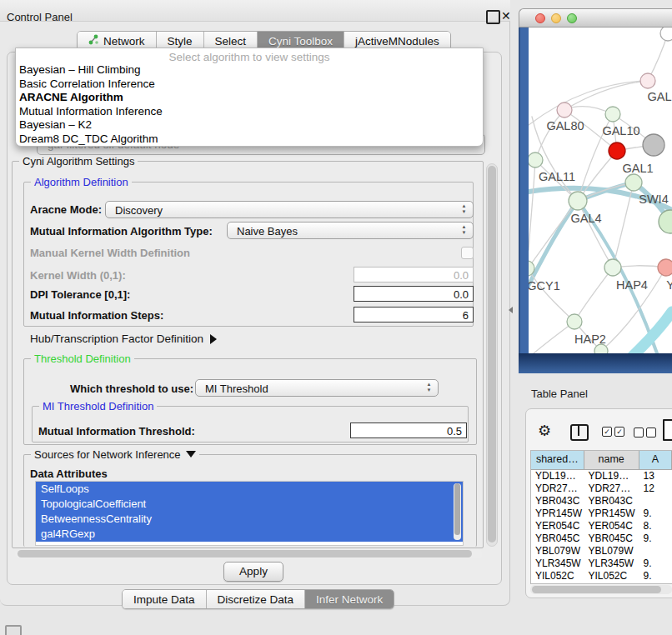 This screenshot has width=672, height=635. Describe the element at coordinates (123, 338) in the screenshot. I see `hub-definition-toggle: Hub/Transcription Factor Definition` at that location.